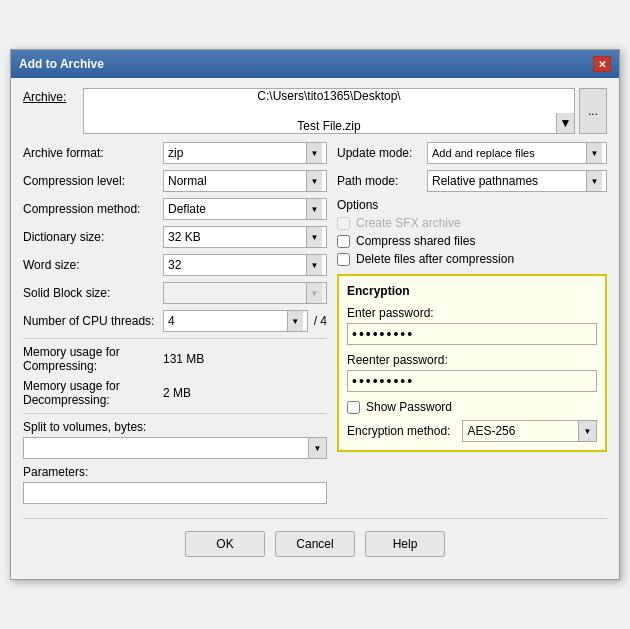 The height and width of the screenshot is (629, 630). Describe the element at coordinates (175, 472) in the screenshot. I see `params-label: Parameters:` at that location.